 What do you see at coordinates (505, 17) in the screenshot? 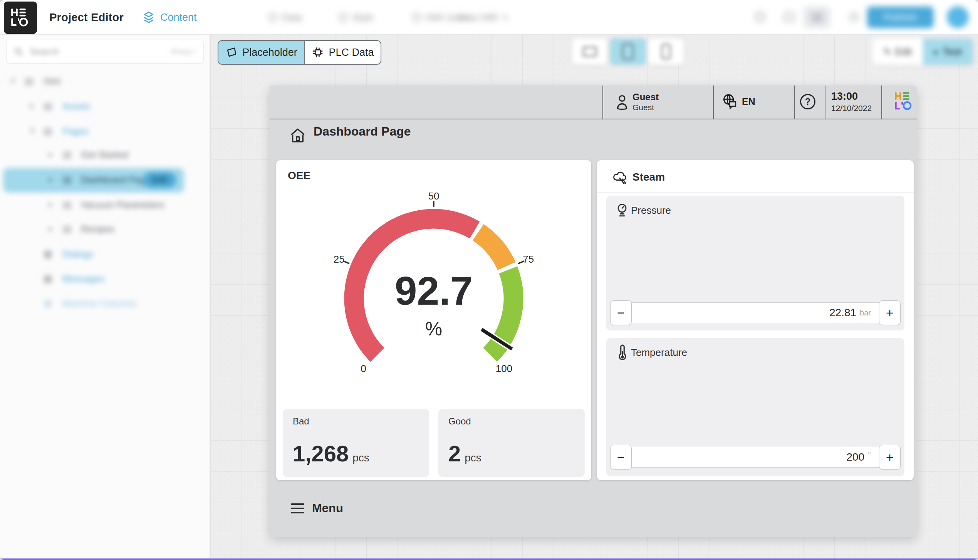
I see `chevron-down-icon: ▾` at bounding box center [505, 17].